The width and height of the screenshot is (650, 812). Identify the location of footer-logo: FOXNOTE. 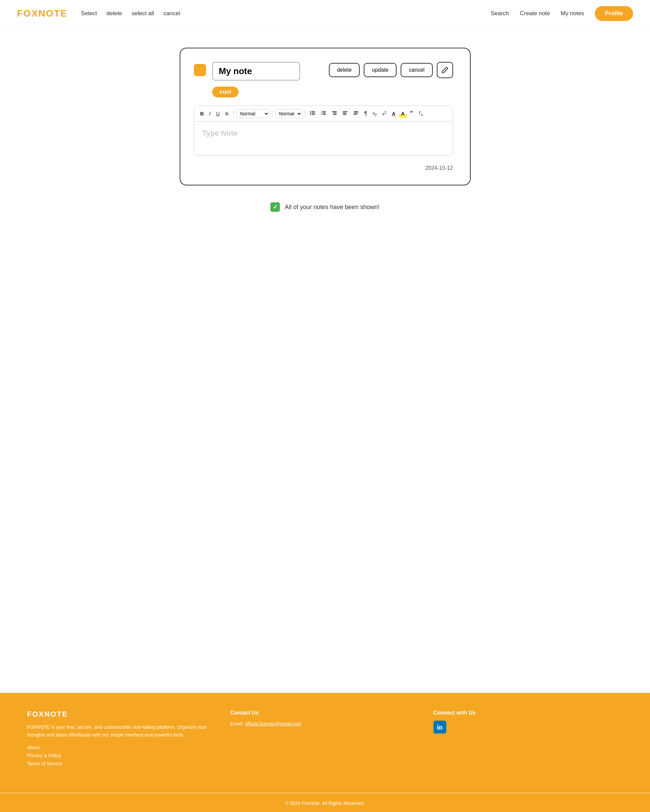
(122, 714).